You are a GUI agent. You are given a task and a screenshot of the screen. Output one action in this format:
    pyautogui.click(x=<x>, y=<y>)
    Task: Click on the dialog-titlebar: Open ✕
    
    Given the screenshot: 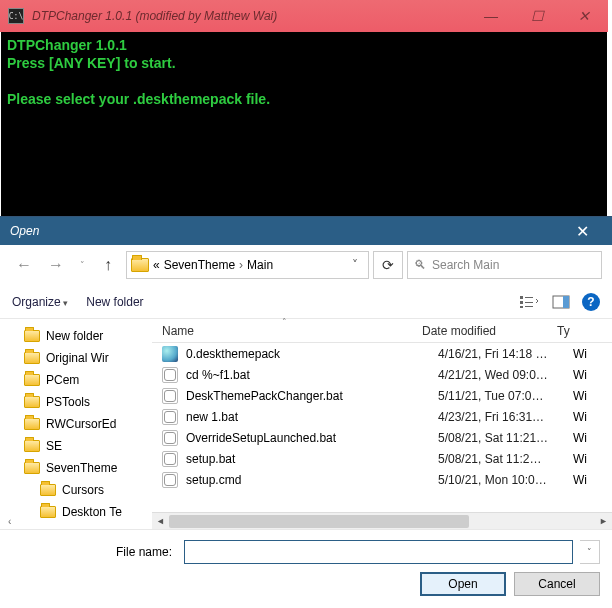 What is the action you would take?
    pyautogui.click(x=306, y=231)
    